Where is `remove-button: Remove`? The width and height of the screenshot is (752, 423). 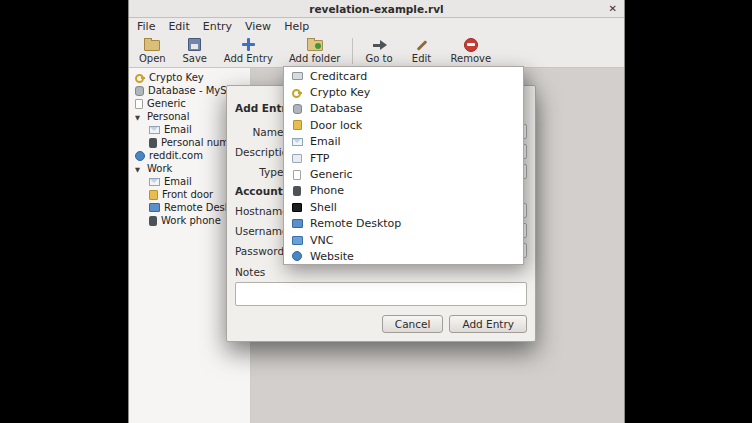
remove-button: Remove is located at coordinates (472, 50).